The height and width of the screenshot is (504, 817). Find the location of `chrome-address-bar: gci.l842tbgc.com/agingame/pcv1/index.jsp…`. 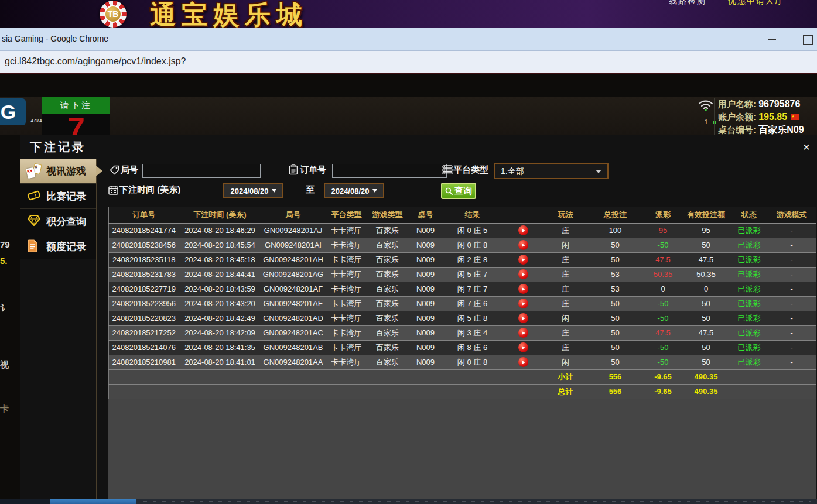

chrome-address-bar: gci.l842tbgc.com/agingame/pcv1/index.jsp… is located at coordinates (409, 63).